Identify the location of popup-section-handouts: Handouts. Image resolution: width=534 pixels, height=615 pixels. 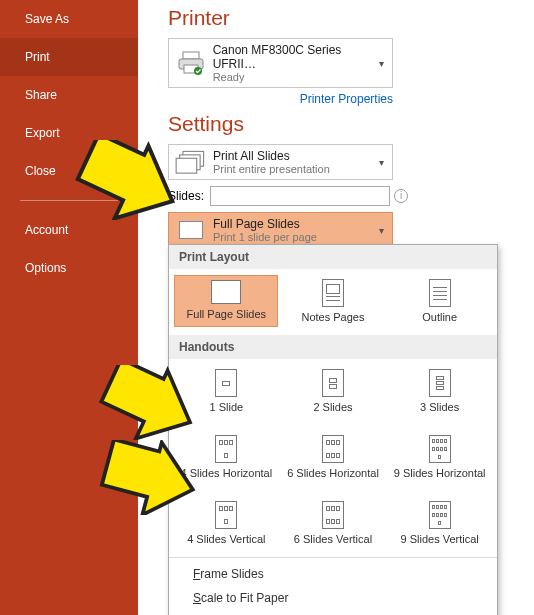
(333, 347).